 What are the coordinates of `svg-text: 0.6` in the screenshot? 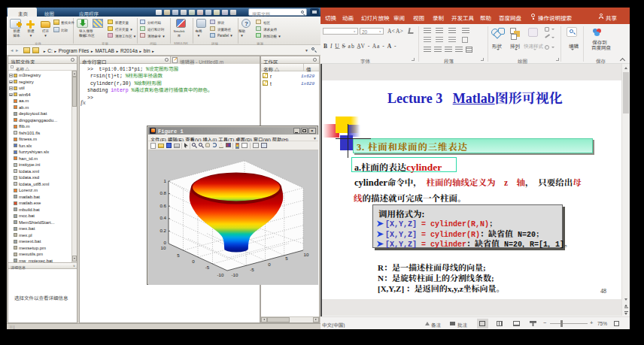 It's located at (163, 206).